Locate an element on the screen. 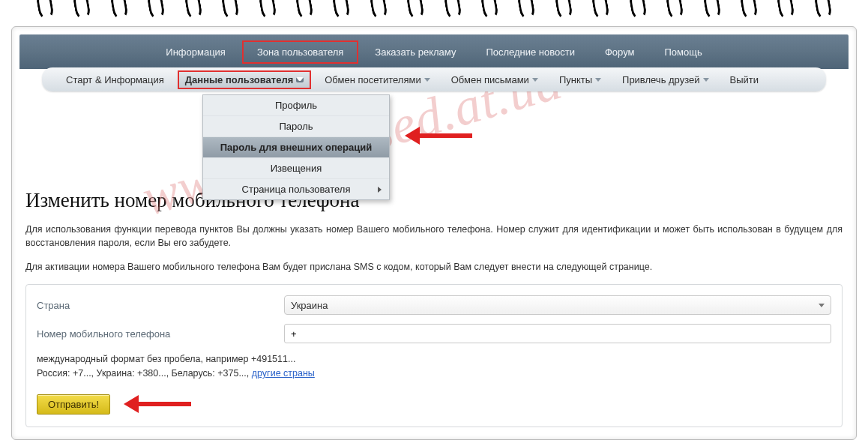 The height and width of the screenshot is (446, 868). subnav-label: Пункты is located at coordinates (576, 79).